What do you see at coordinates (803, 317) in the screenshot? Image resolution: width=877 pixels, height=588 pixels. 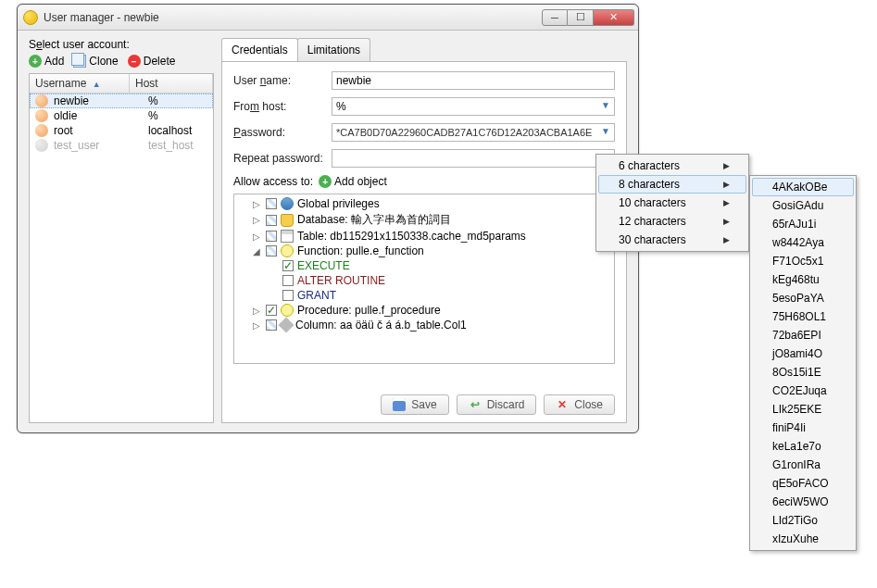 I see `menu-item: 75H68OL1` at bounding box center [803, 317].